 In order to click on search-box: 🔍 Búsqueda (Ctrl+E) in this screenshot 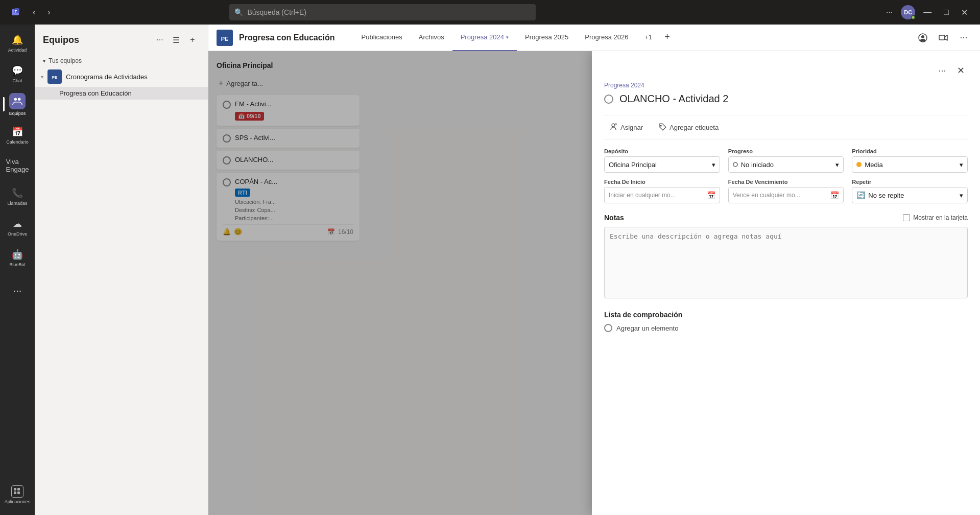, I will do `click(383, 12)`.